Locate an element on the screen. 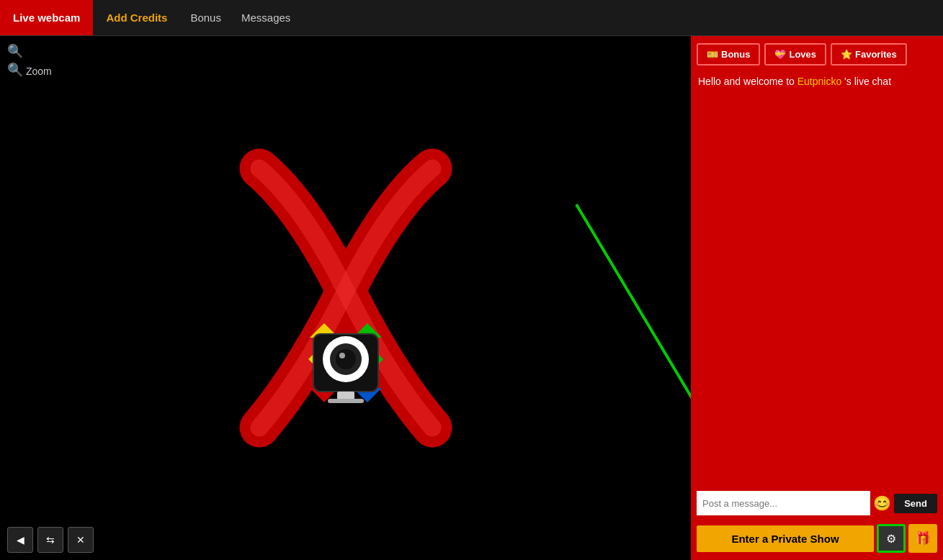  loves-icon: 💝 is located at coordinates (780, 55).